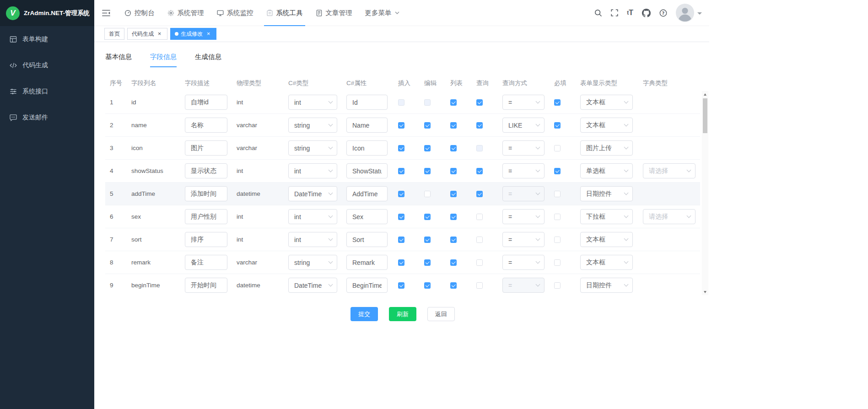 This screenshot has width=868, height=409. I want to click on sidebar-item-api: 系统接口, so click(47, 91).